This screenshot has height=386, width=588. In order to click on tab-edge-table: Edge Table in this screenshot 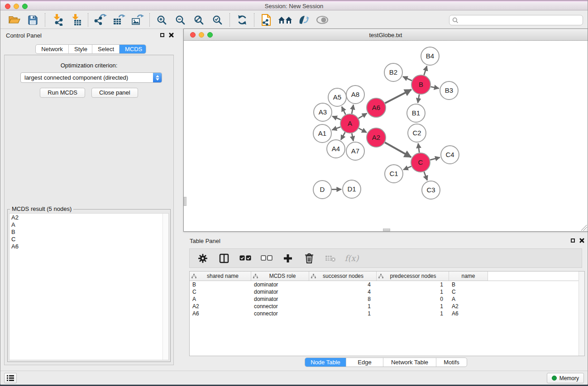, I will do `click(365, 362)`.